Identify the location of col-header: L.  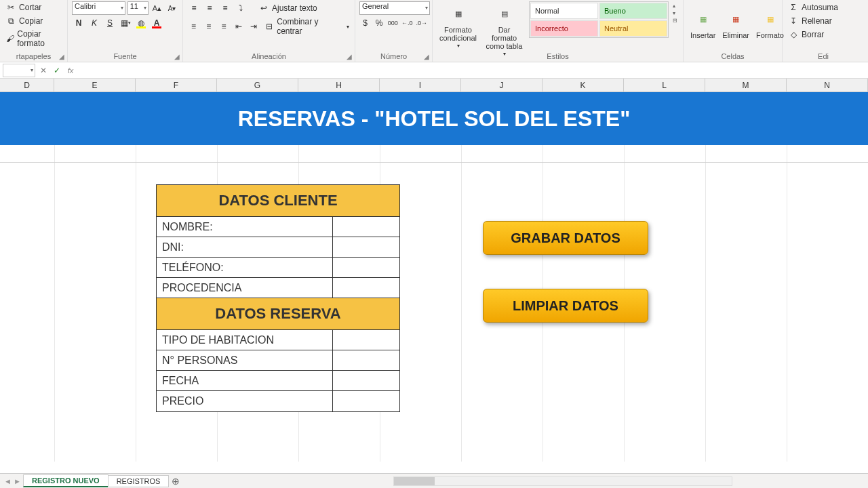
(665, 85).